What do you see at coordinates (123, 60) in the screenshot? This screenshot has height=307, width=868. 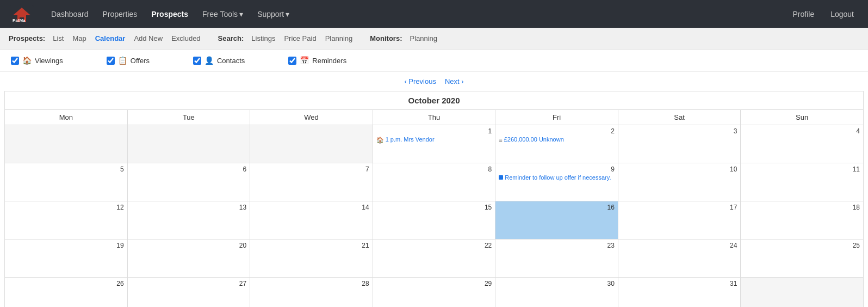 I see `offers-icon: 📋` at bounding box center [123, 60].